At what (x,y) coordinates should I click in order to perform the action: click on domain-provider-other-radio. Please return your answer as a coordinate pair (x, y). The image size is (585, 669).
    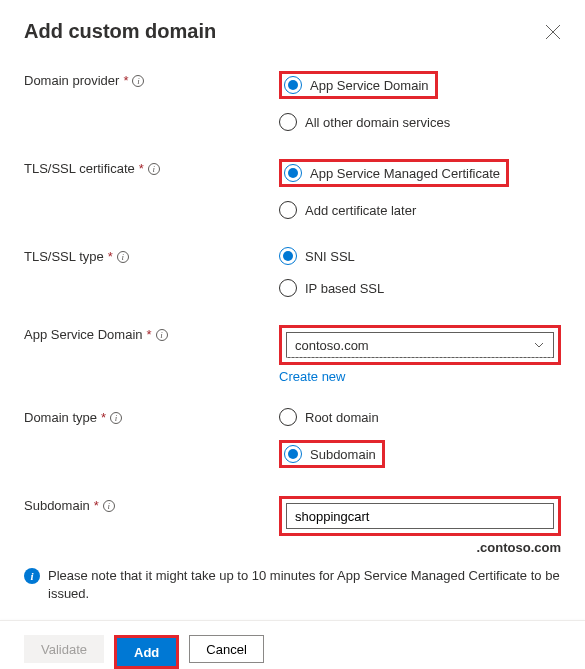
    Looking at the image, I should click on (288, 122).